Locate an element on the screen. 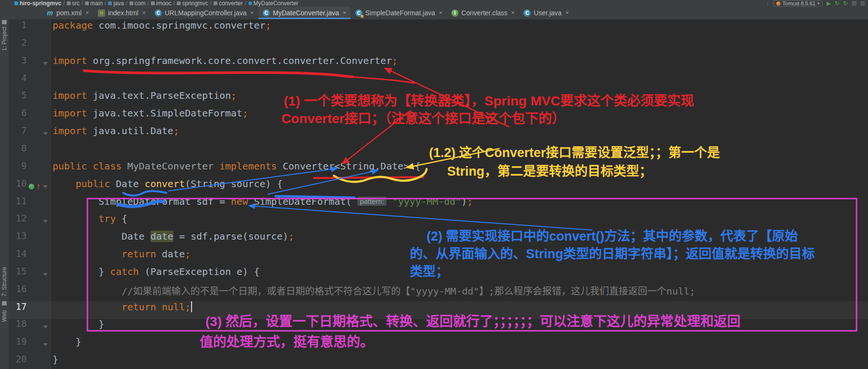 This screenshot has height=369, width=868. breadcrumb-bar: hiro-springmvc/src/main/java/com/imooc/s… is located at coordinates (434, 4).